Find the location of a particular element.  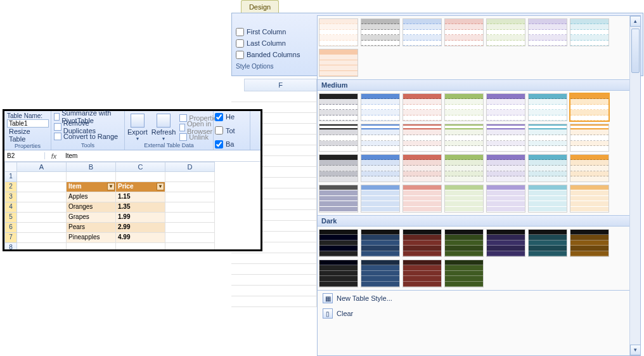

cell: Pears is located at coordinates (91, 228).